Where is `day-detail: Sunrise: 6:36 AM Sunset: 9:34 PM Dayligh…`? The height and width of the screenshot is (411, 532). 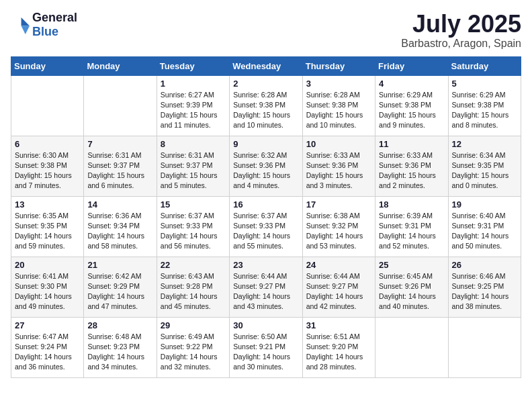 day-detail: Sunrise: 6:36 AM Sunset: 9:34 PM Dayligh… is located at coordinates (116, 231).